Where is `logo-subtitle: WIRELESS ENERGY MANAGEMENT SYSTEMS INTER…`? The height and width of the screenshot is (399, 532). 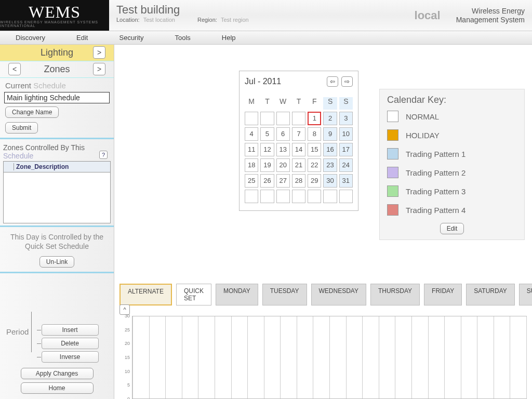 logo-subtitle: WIRELESS ENERGY MANAGEMENT SYSTEMS INTER… is located at coordinates (55, 24).